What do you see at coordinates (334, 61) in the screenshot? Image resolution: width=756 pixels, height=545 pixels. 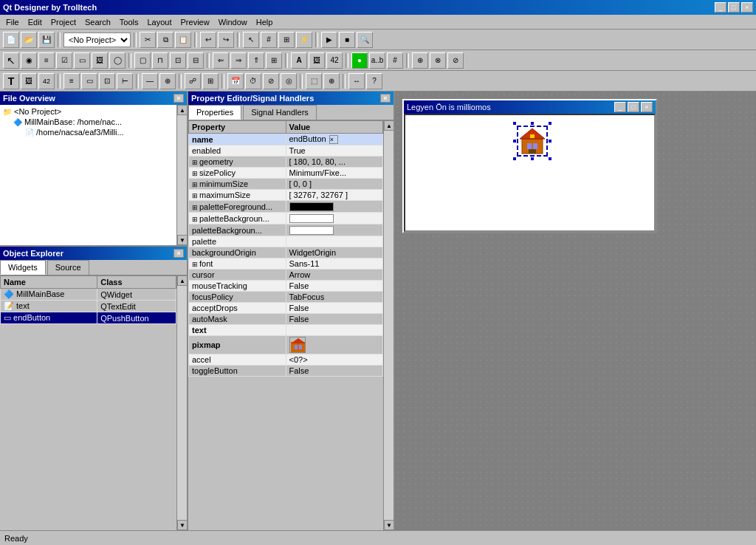 I see `tool-spin: 42` at bounding box center [334, 61].